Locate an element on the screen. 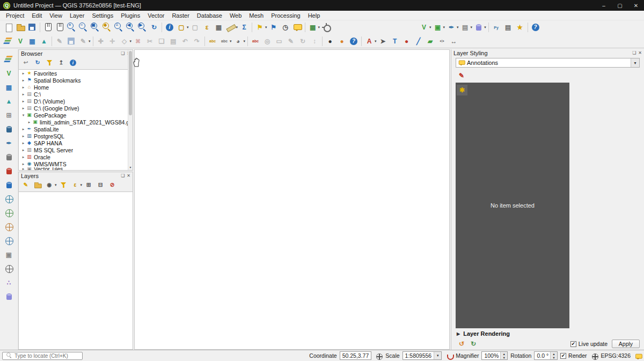 Image resolution: width=644 pixels, height=361 pixels. enable-properties-widget-button: i is located at coordinates (73, 63).